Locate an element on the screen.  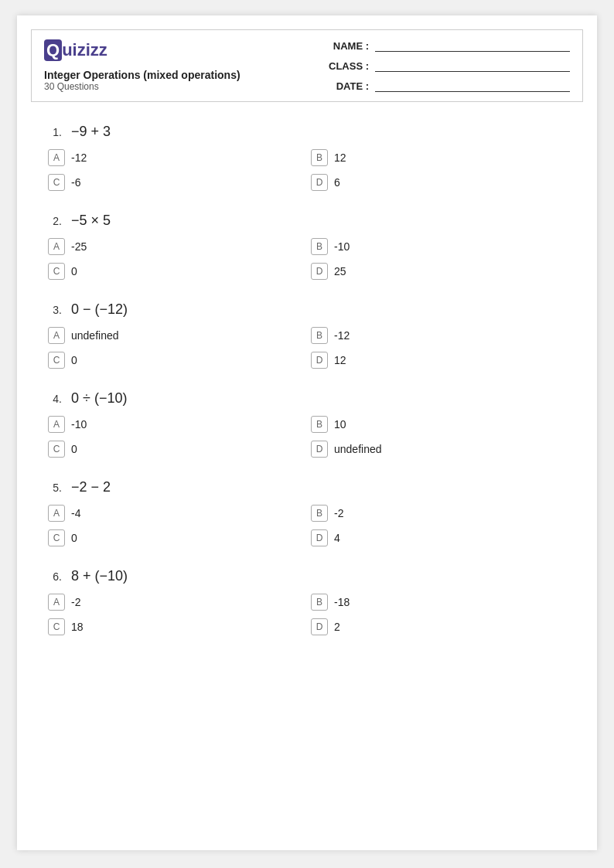
question-2-answer-b: B-10 is located at coordinates (442, 247).